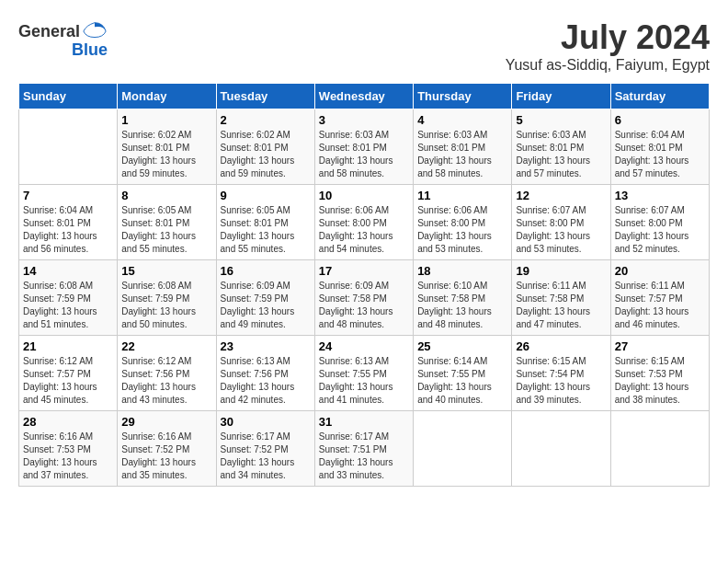 Image resolution: width=728 pixels, height=563 pixels. What do you see at coordinates (364, 298) in the screenshot?
I see `week-row-3: 14 Sunrise: 6:08 AMSunset: 7:59 PMDaylig…` at bounding box center [364, 298].